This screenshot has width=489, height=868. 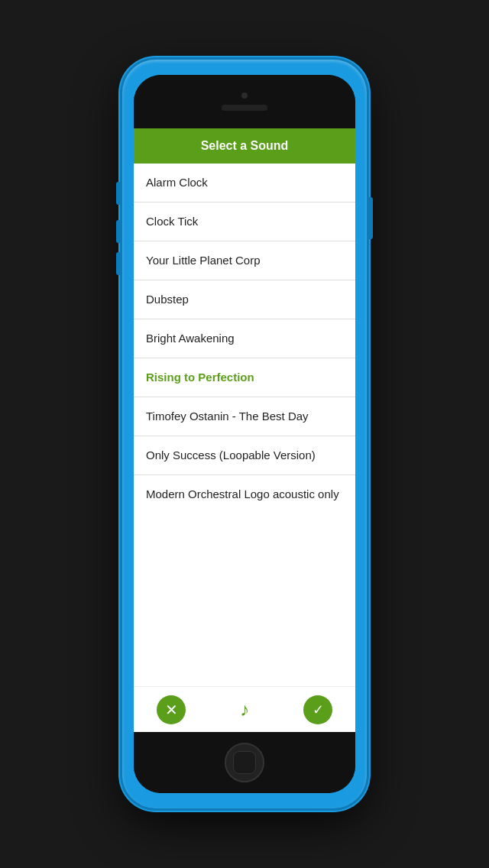 I want to click on list-item: Timofey Ostanin - The Best Day, so click(x=244, y=417).